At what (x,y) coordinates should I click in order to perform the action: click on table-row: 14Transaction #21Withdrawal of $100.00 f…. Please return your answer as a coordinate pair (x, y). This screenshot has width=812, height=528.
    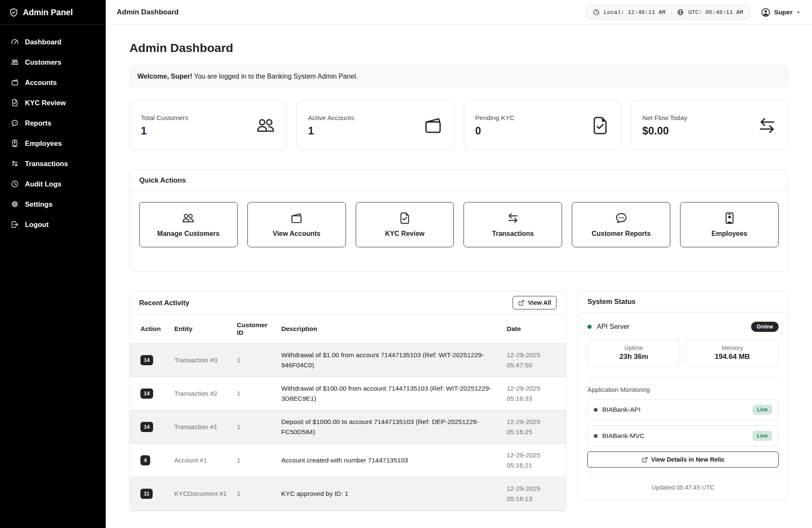
    Looking at the image, I should click on (348, 394).